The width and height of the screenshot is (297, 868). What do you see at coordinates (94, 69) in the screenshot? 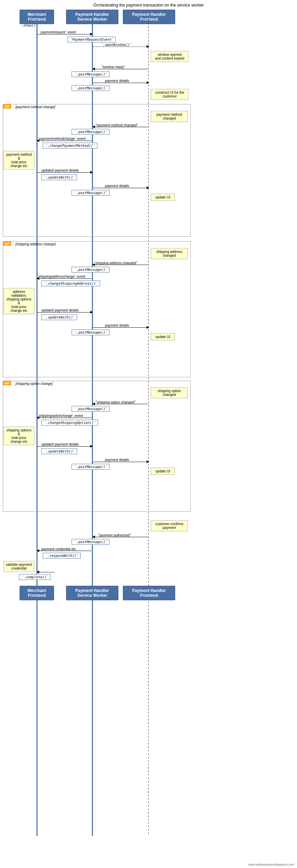
I see `window-ready-arrowhead` at bounding box center [94, 69].